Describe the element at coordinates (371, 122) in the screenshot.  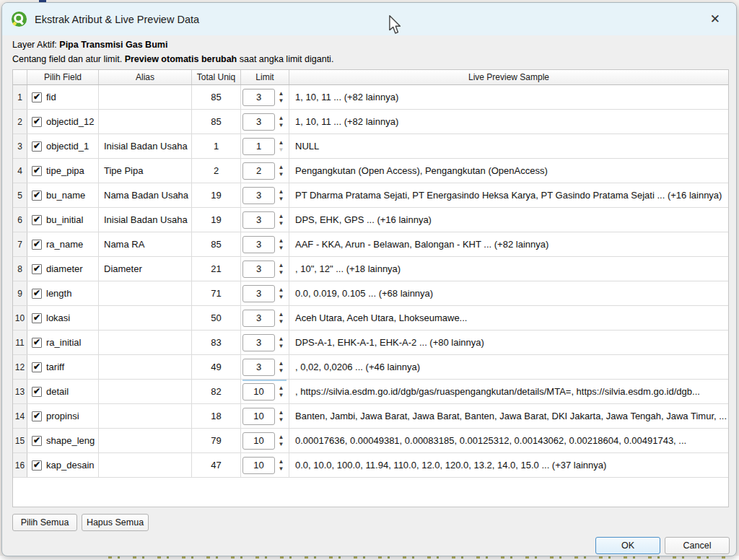
I see `table-row: 2 ✔ objectid_12 85 3 ▲ ▼ 1, 10,` at that location.